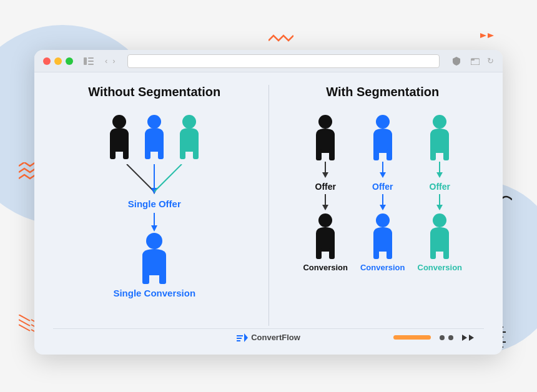 Image resolution: width=537 pixels, height=392 pixels. What do you see at coordinates (268, 61) in the screenshot?
I see `browser-toolbar: ‹ › ↻` at bounding box center [268, 61].